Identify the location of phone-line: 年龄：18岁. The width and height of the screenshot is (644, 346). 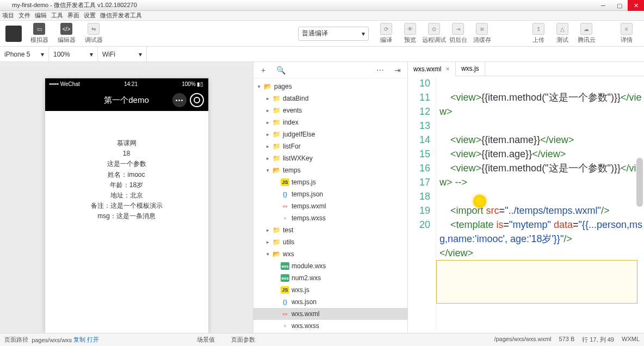
(127, 185).